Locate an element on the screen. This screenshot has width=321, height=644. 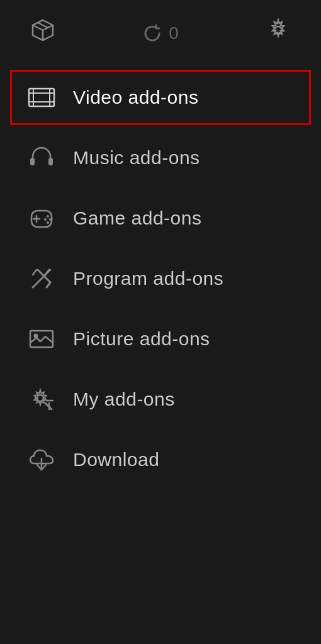
refresh-area: 0 is located at coordinates (160, 33).